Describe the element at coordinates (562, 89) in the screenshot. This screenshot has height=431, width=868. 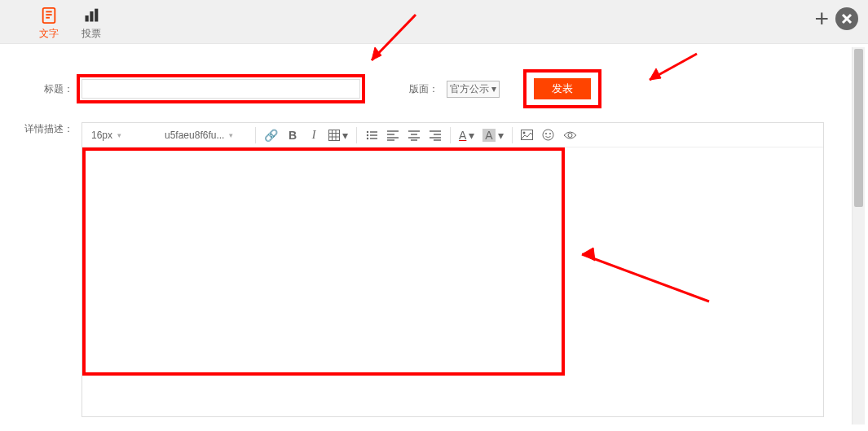
I see `publish-highlight: 发表` at that location.